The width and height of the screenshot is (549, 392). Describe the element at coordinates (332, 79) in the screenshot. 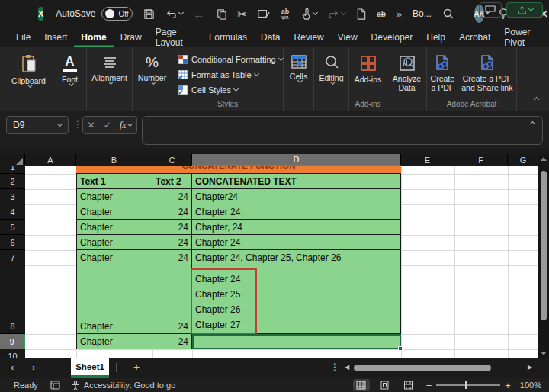

I see `editing-group-button: Editing` at that location.